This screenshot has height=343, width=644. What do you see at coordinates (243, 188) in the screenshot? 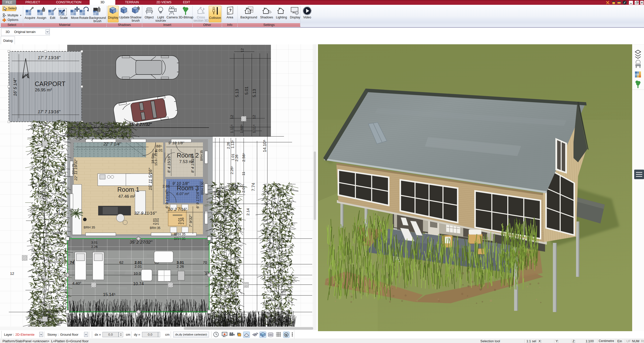
I see `svg-text: 2.07⁵` at bounding box center [243, 188].